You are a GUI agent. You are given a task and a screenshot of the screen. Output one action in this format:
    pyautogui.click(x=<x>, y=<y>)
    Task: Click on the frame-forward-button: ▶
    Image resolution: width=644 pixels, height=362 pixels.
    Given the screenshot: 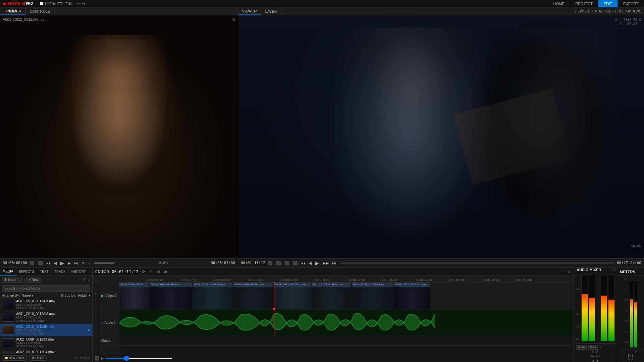 What is the action you would take?
    pyautogui.click(x=69, y=263)
    